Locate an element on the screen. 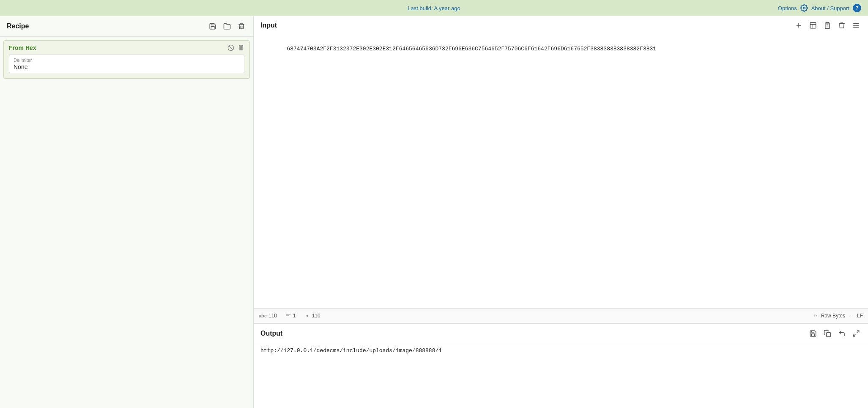  input-clear-button is located at coordinates (842, 25).